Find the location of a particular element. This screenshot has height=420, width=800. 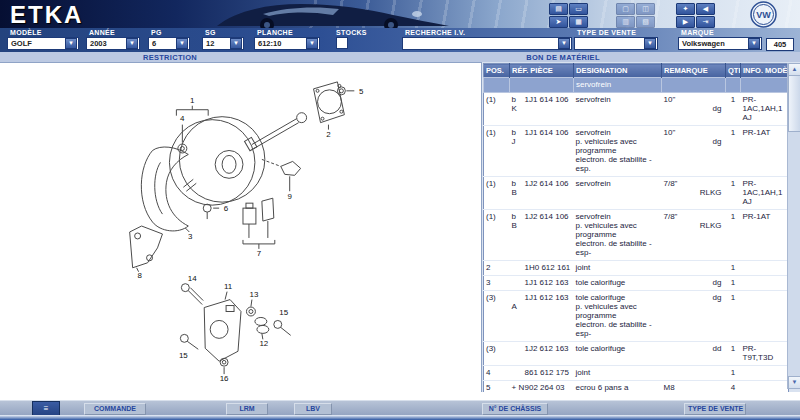

table-row: 4861 612 175joint1 is located at coordinates (636, 374).